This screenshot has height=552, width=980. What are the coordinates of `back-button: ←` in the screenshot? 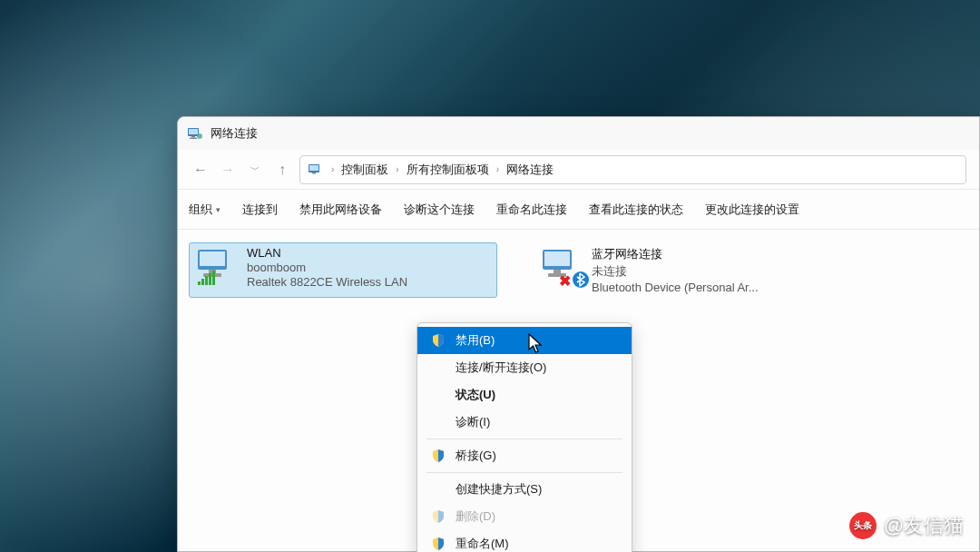 It's located at (201, 170).